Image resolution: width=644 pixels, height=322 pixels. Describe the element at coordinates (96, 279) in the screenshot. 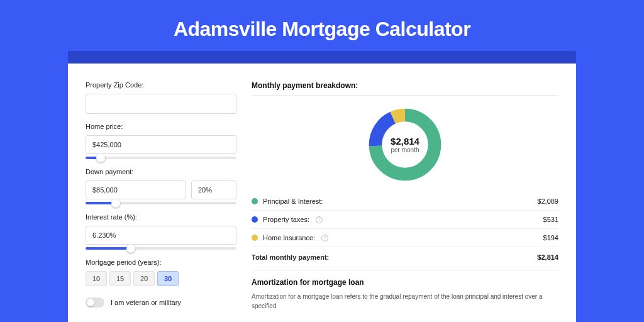

I see `period-option-10: 10` at that location.